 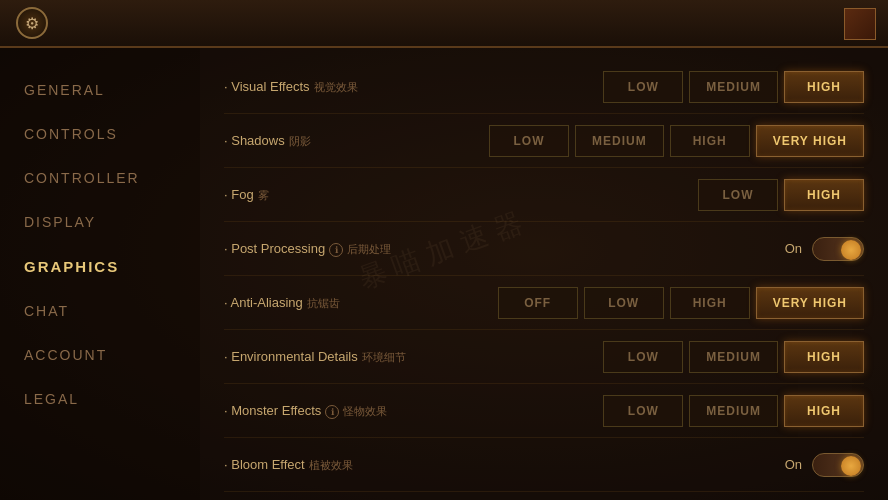 I want to click on toggle-post-processing, so click(x=838, y=249).